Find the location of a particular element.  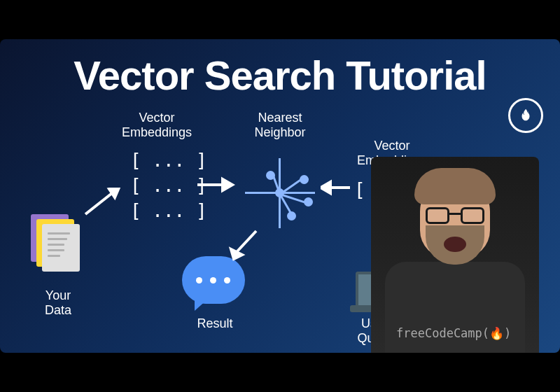

arrow-embeddings-to-nn is located at coordinates (215, 185).